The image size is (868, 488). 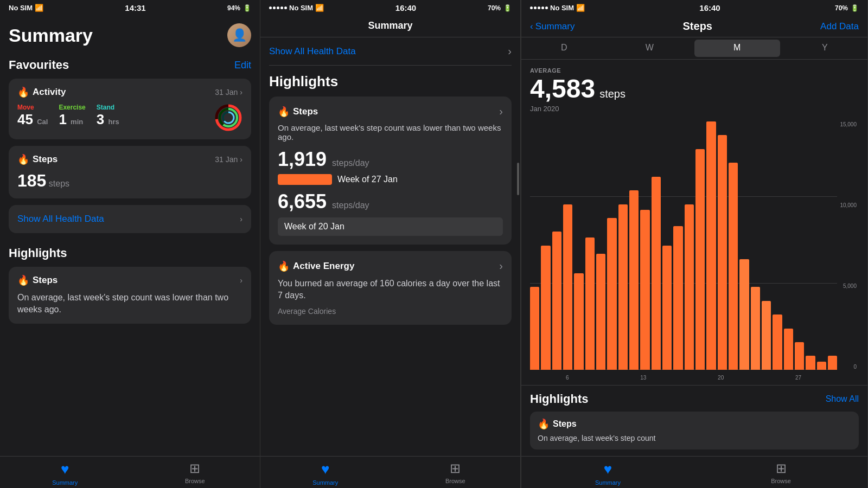 I want to click on x-label-20: 20, so click(x=720, y=377).